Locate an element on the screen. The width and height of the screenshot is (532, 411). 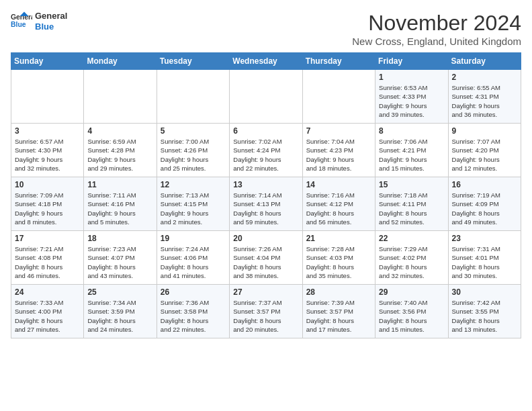
day-info: Sunrise: 7:04 AM Sunset: 4:23 PM Dayligh… is located at coordinates (339, 154).